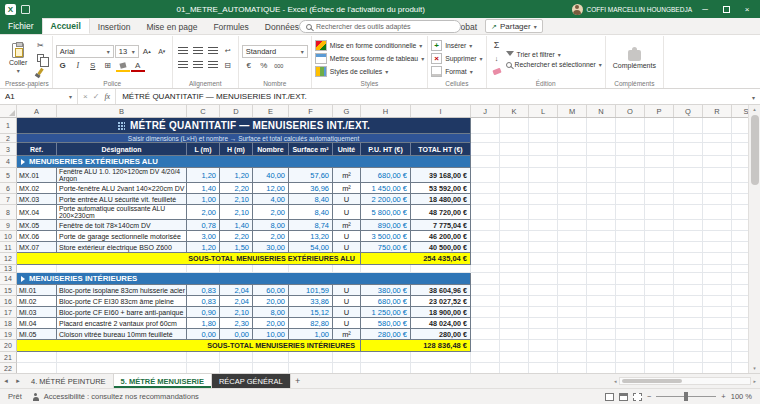 Image resolution: width=760 pixels, height=404 pixels. Describe the element at coordinates (386, 368) in the screenshot. I see `cell-h22` at that location.